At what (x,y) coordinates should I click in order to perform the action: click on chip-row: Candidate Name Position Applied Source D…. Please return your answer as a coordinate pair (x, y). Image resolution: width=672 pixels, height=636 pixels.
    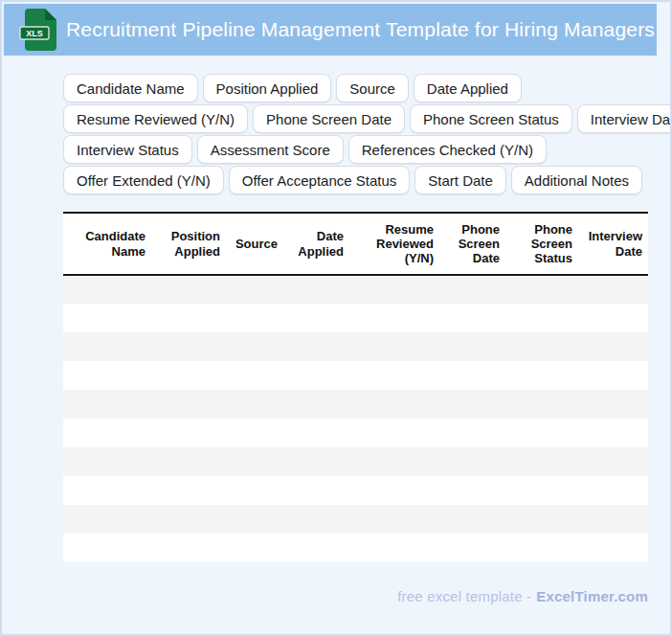
    Looking at the image, I should click on (365, 88).